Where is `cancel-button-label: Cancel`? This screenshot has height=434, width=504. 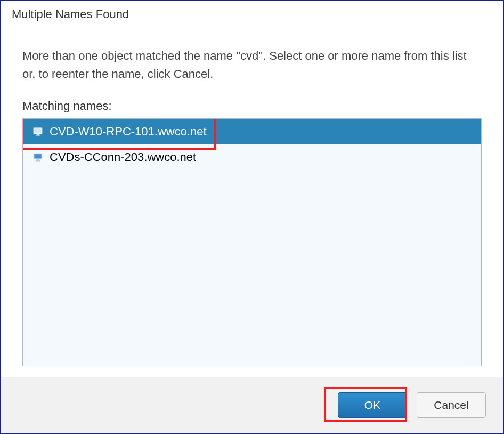
cancel-button-label: Cancel is located at coordinates (451, 405).